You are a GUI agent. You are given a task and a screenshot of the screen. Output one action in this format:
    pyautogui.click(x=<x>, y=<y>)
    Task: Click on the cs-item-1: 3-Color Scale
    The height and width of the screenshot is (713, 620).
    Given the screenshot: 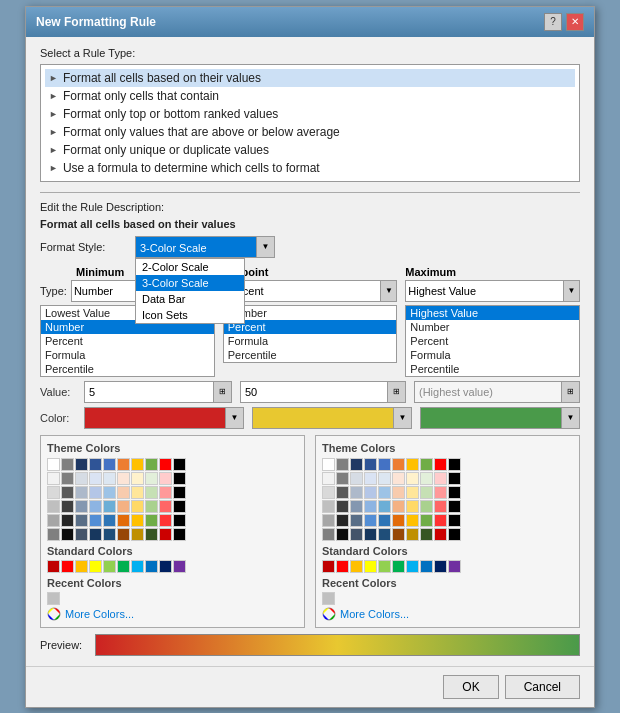 What is the action you would take?
    pyautogui.click(x=190, y=283)
    